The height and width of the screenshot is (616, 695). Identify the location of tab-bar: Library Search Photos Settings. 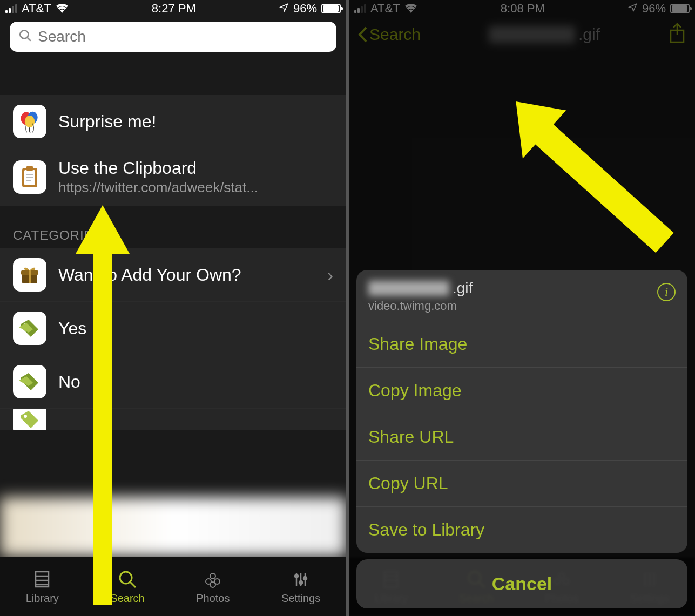
(173, 586).